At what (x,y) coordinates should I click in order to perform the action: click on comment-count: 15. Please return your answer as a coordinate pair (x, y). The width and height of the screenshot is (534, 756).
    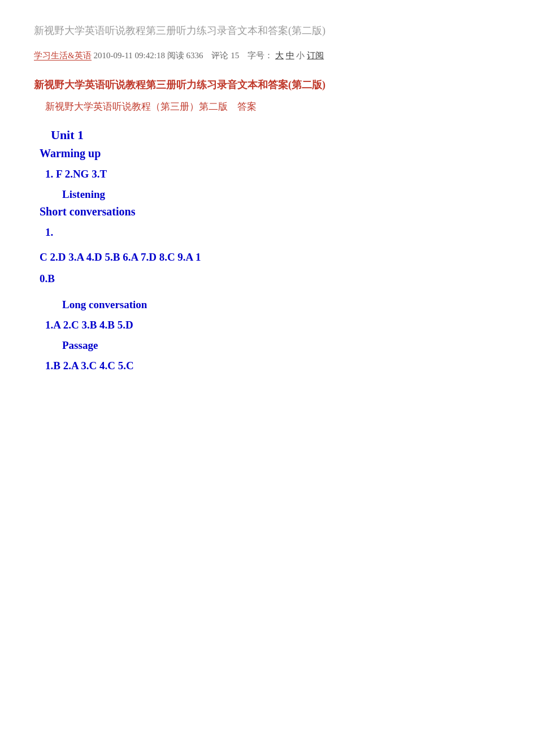
    Looking at the image, I should click on (235, 55).